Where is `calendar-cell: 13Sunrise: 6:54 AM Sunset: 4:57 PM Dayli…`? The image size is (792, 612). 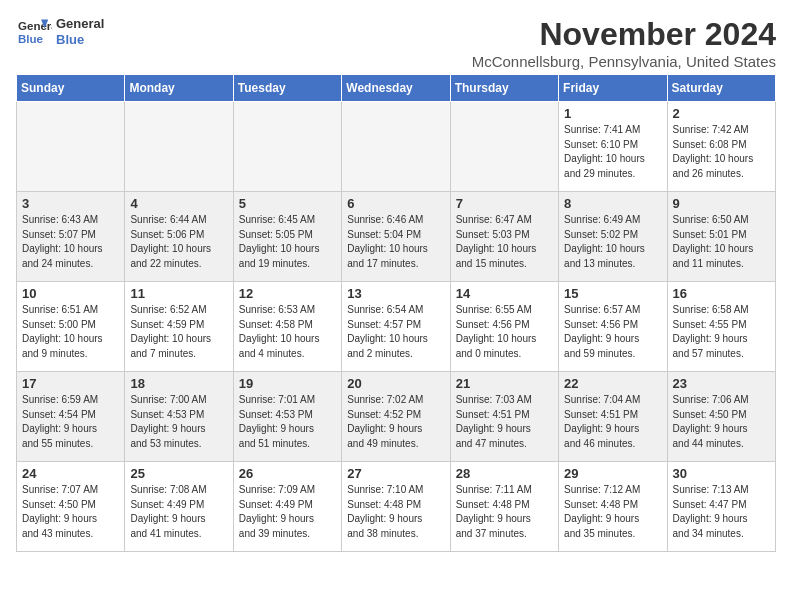
calendar-cell: 13Sunrise: 6:54 AM Sunset: 4:57 PM Dayli… is located at coordinates (396, 327).